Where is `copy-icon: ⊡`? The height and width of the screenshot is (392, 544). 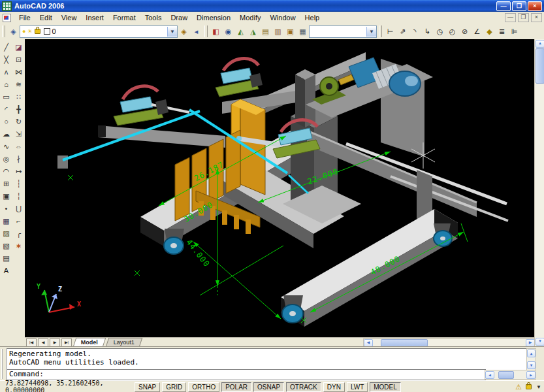
copy-icon: ⊡ is located at coordinates (18, 60).